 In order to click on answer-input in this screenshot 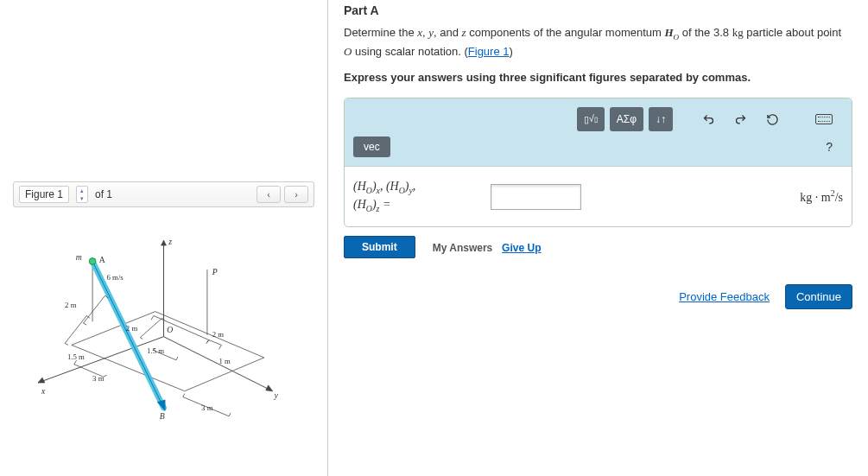, I will do `click(535, 197)`.